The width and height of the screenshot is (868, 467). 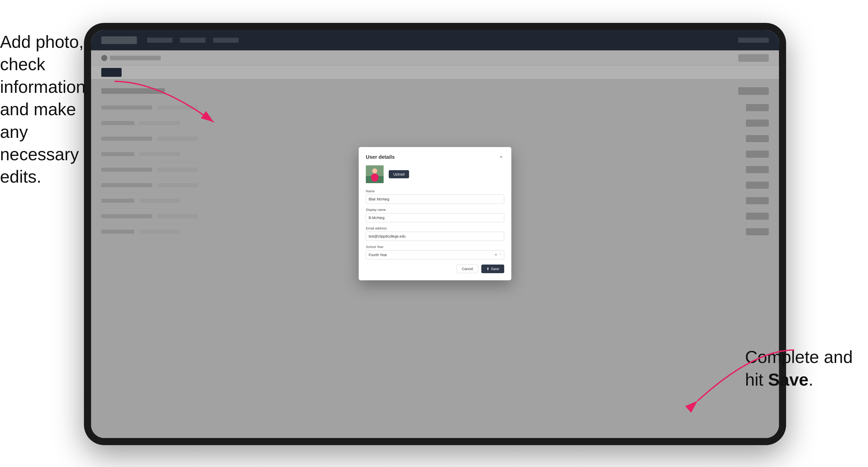 What do you see at coordinates (435, 237) in the screenshot?
I see `email-input` at bounding box center [435, 237].